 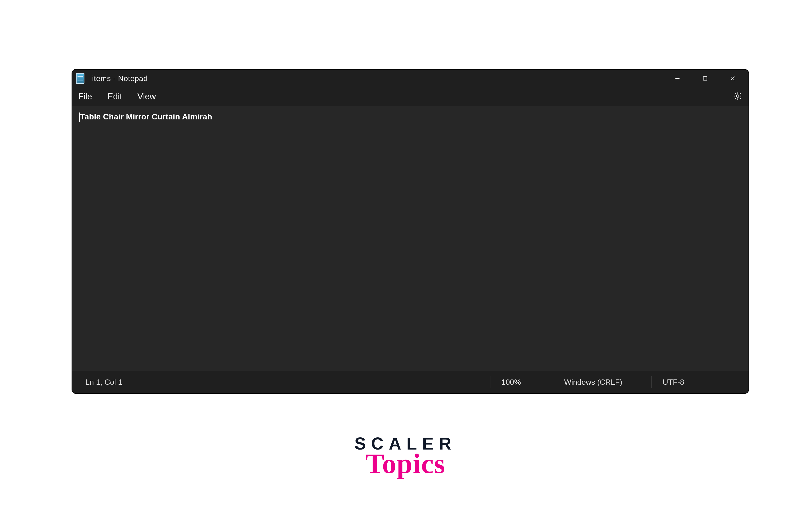 What do you see at coordinates (85, 97) in the screenshot?
I see `menu-file: File` at bounding box center [85, 97].